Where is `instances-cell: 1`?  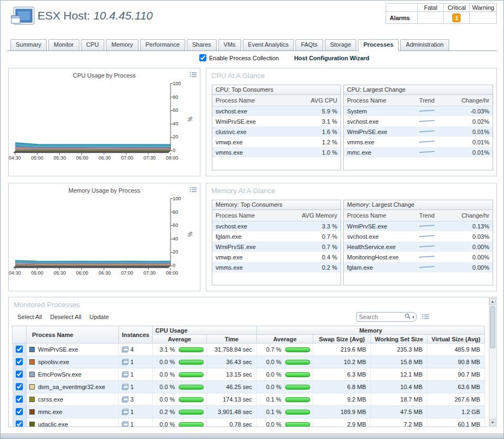 instances-cell: 1 is located at coordinates (136, 387).